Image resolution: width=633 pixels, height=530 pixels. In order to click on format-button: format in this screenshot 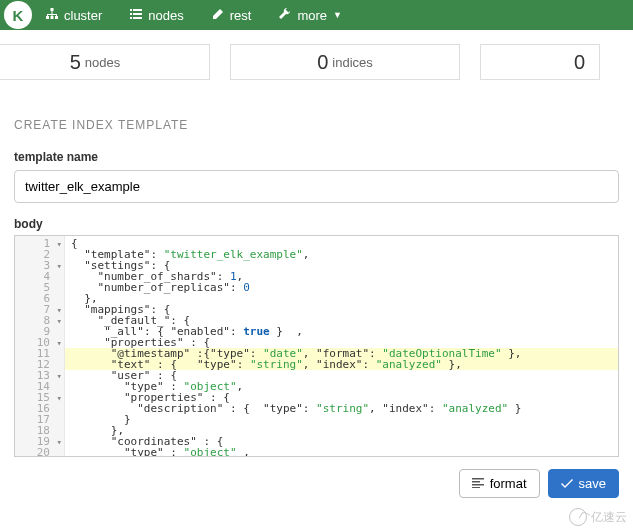, I will do `click(500, 484)`.